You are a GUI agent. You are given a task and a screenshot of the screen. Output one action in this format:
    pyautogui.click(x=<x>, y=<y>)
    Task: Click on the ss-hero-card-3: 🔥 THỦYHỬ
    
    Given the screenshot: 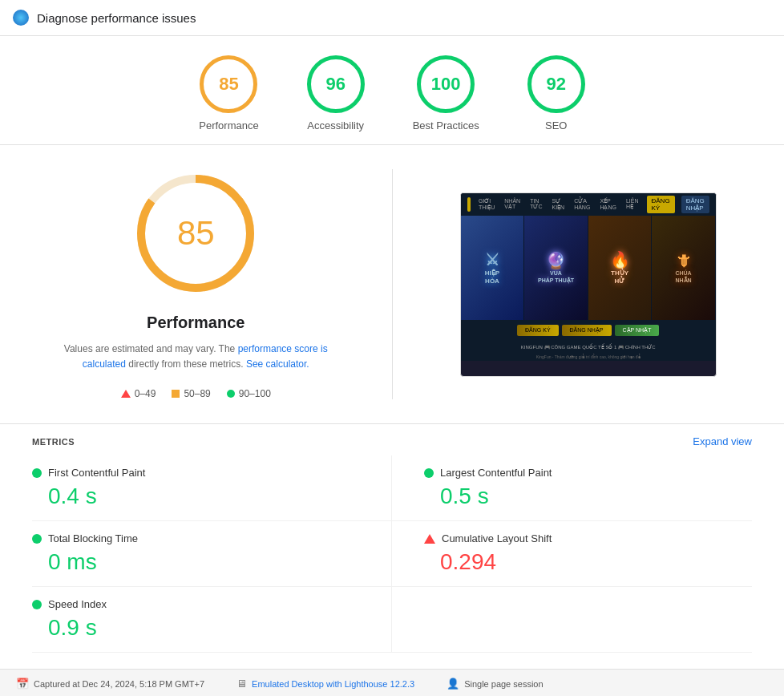 What is the action you would take?
    pyautogui.click(x=620, y=268)
    